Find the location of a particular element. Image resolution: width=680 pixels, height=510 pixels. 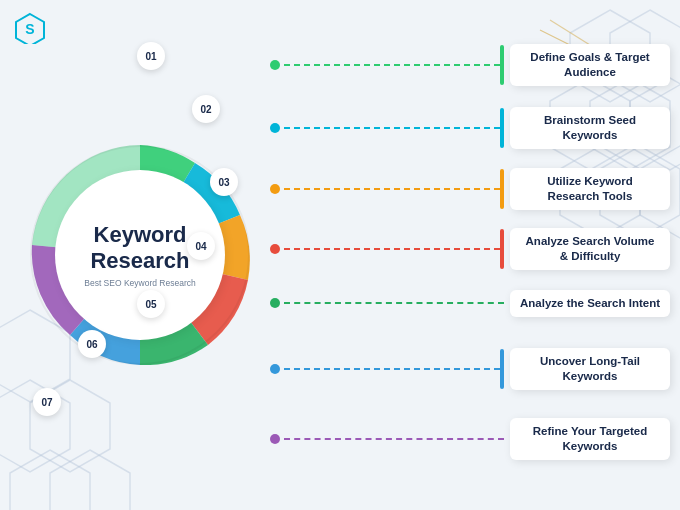

badge-07: 07 is located at coordinates (47, 402).